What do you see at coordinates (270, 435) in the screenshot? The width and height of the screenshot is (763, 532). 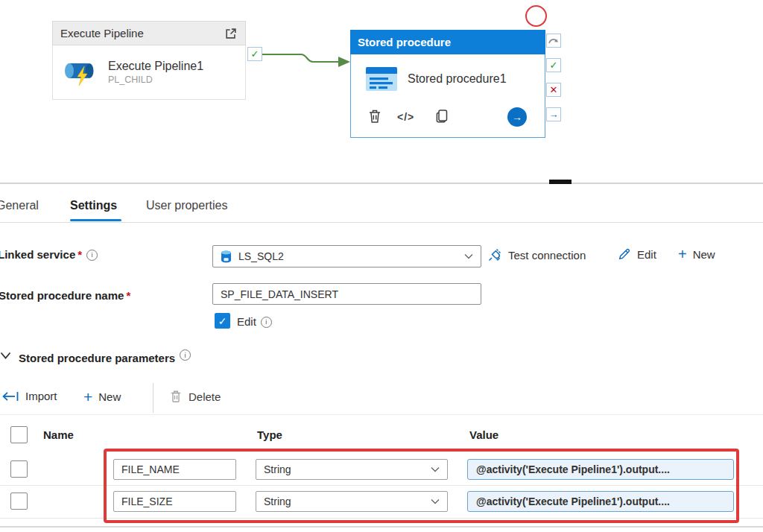 I see `column-header-type: Type` at bounding box center [270, 435].